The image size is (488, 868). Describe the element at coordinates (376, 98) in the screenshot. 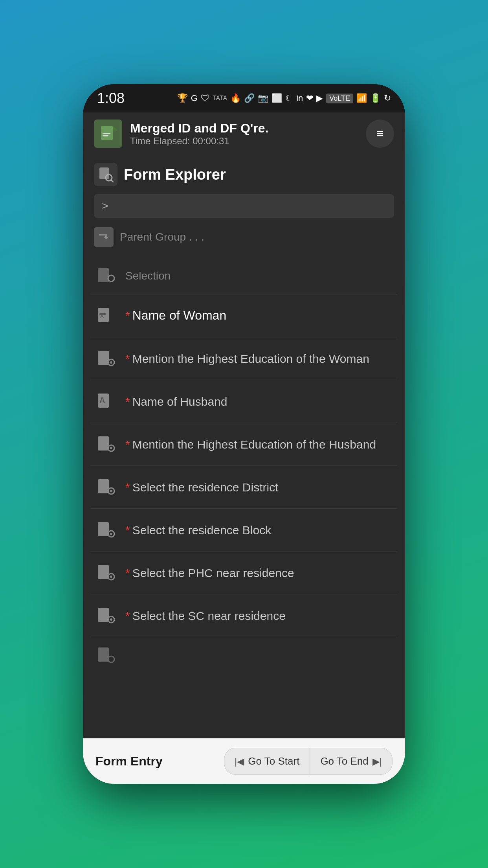

I see `battery-icon: 🔋` at that location.